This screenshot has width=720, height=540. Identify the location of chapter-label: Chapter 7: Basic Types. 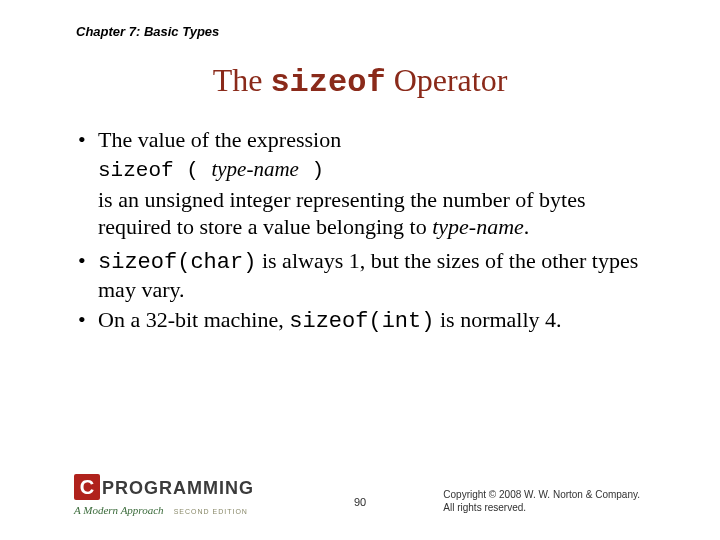
(148, 32).